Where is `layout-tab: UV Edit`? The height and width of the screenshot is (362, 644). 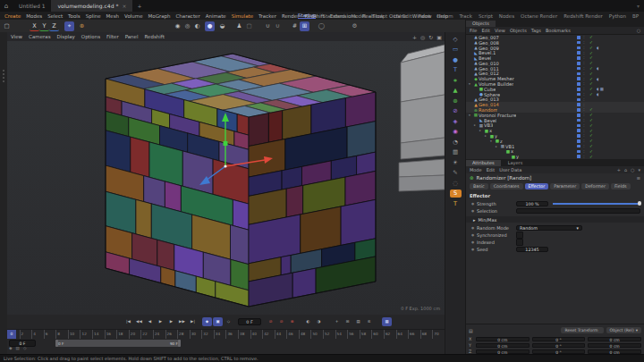
layout-tab: UV Edit is located at coordinates (402, 16).